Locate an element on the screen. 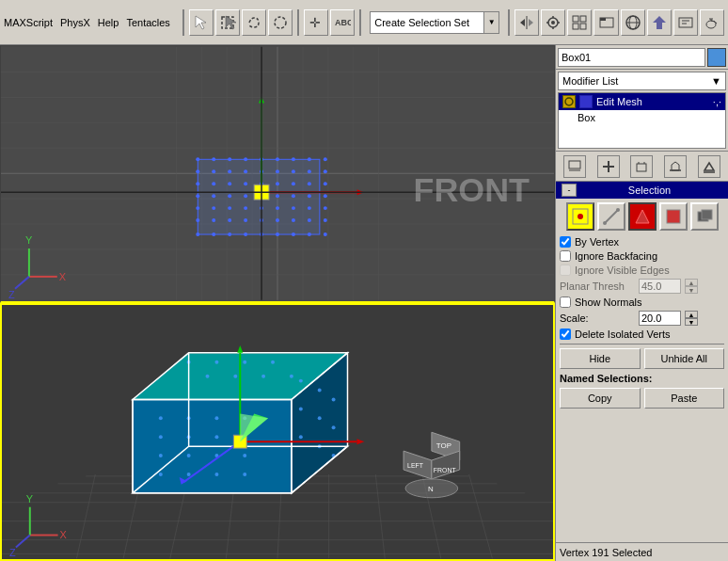  scale-input is located at coordinates (660, 318).